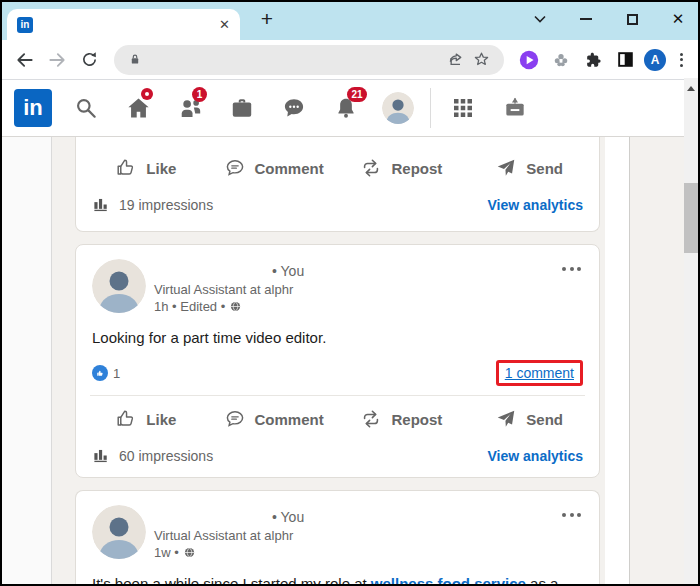  Describe the element at coordinates (540, 19) in the screenshot. I see `chevron-down-icon` at that location.